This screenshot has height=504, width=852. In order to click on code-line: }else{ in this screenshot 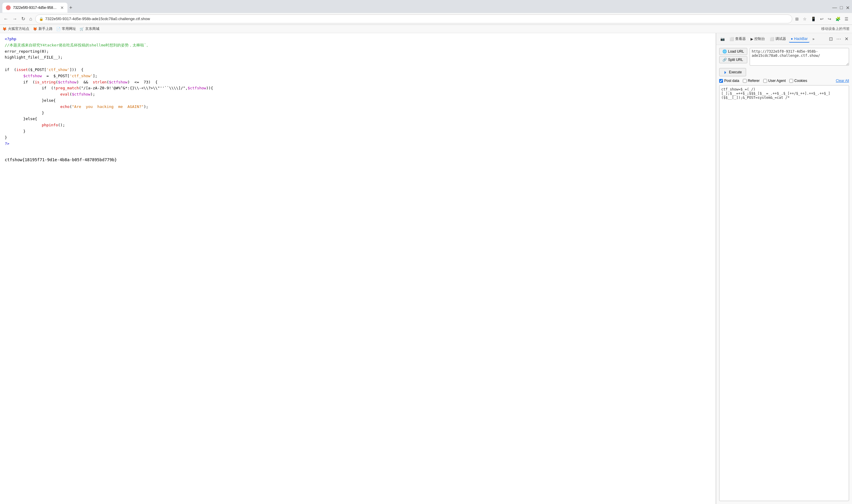, I will do `click(358, 119)`.